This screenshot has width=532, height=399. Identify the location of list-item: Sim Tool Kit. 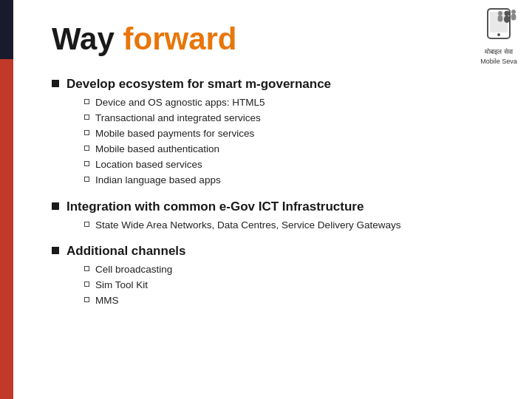
(297, 285).